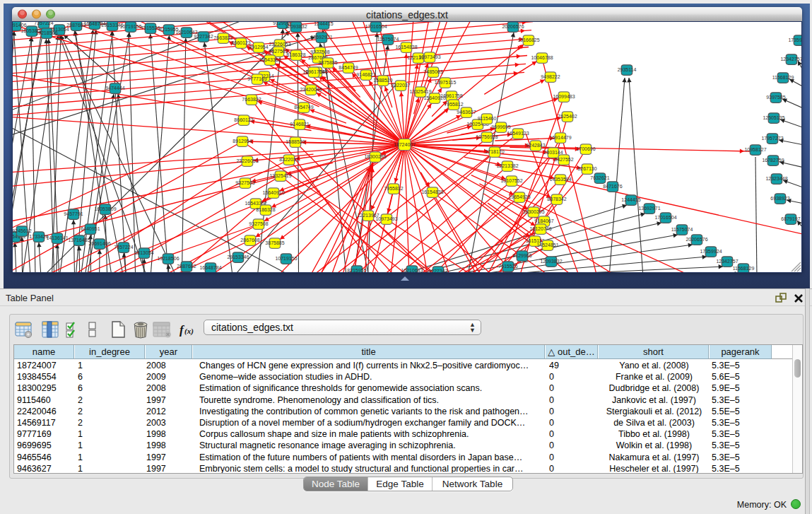 The image size is (812, 514). I want to click on svg-text: 9699695, so click(500, 127).